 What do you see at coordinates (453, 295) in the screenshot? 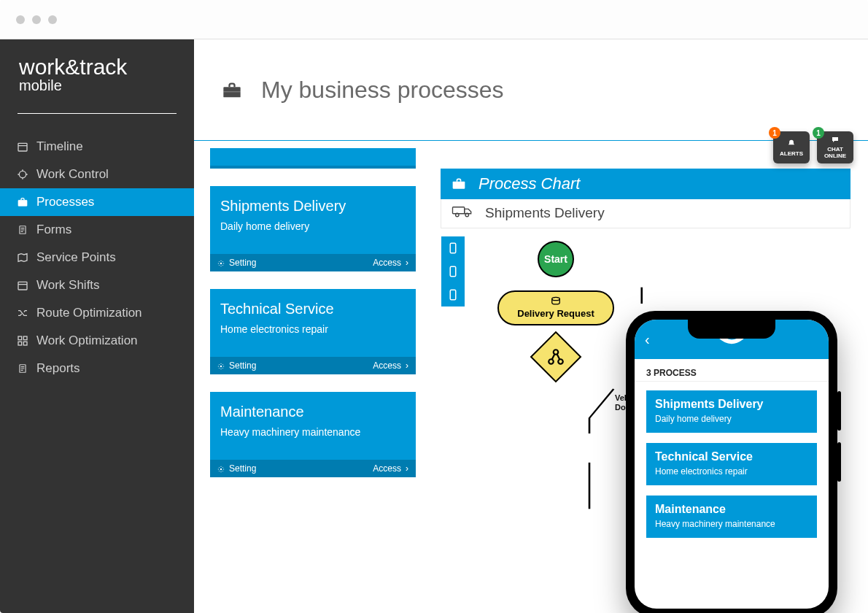
I see `flow-node-delivery-report` at bounding box center [453, 295].